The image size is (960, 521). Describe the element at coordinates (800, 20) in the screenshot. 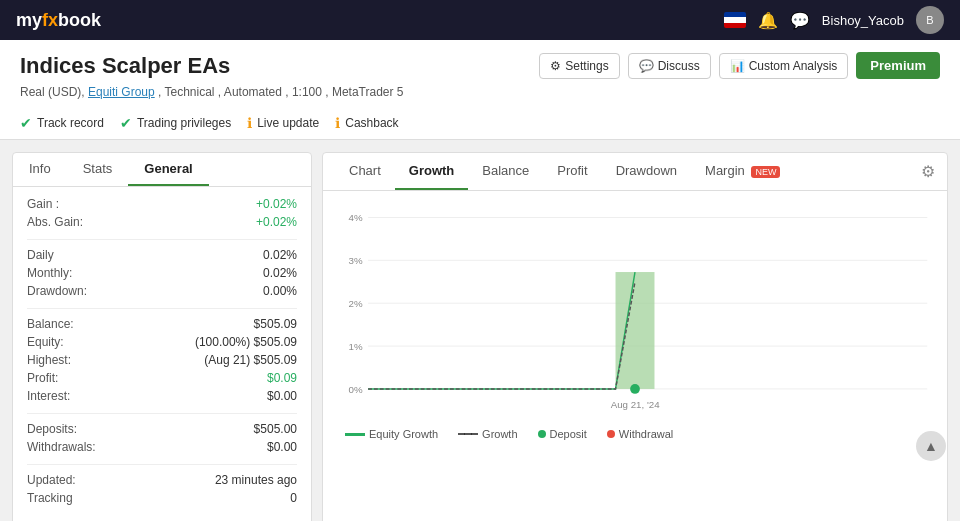

I see `chat-icon: 💬` at that location.